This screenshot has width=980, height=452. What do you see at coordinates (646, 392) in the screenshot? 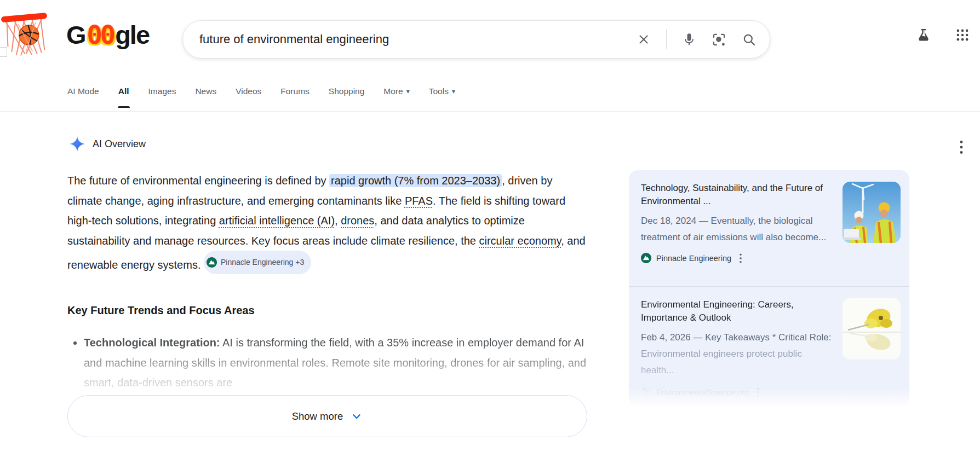
I see `environmentalscience-logo-icon` at bounding box center [646, 392].